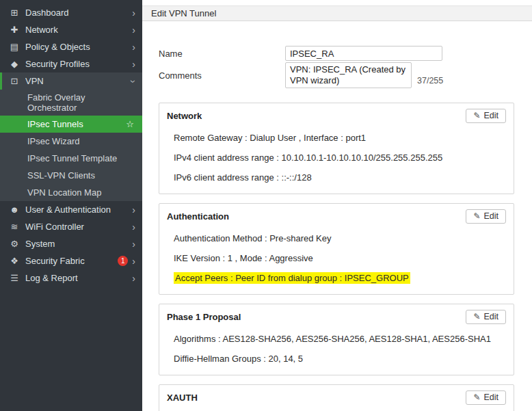 The height and width of the screenshot is (411, 532). I want to click on detail-line: IPv4 client address range : 10.10.10.1-1…, so click(336, 158).